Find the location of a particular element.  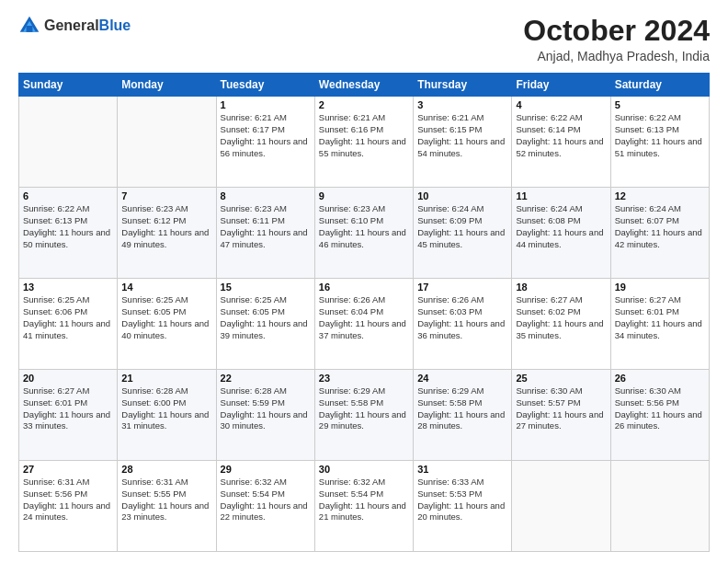

day-number: 27 is located at coordinates (68, 469).